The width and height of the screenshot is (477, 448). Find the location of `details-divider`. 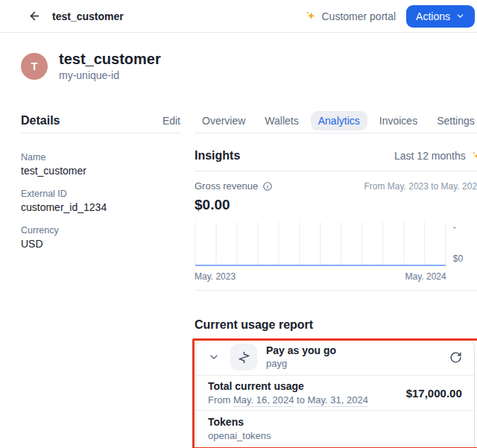

details-divider is located at coordinates (101, 133).